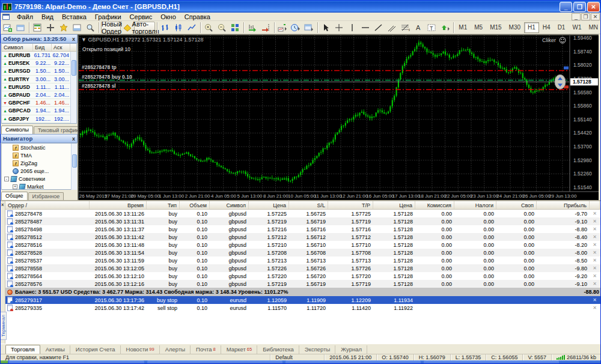 The height and width of the screenshot is (364, 601). What do you see at coordinates (73, 88) in the screenshot?
I see `market-watch-scrollbar` at bounding box center [73, 88].